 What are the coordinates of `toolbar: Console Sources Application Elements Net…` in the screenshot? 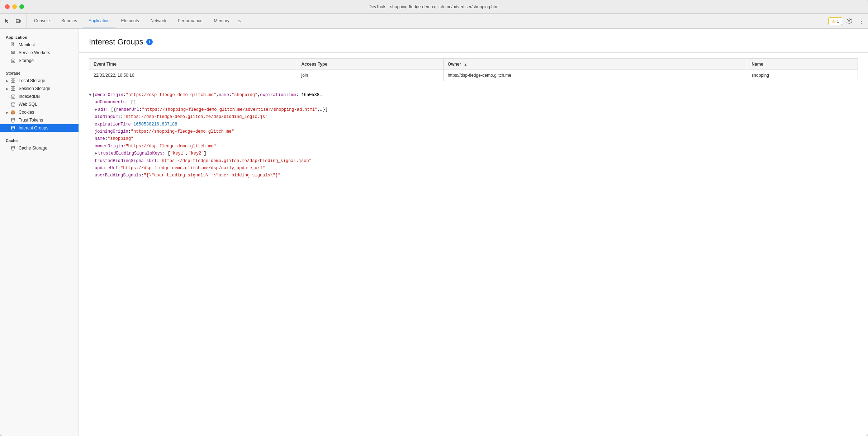 It's located at (434, 21).